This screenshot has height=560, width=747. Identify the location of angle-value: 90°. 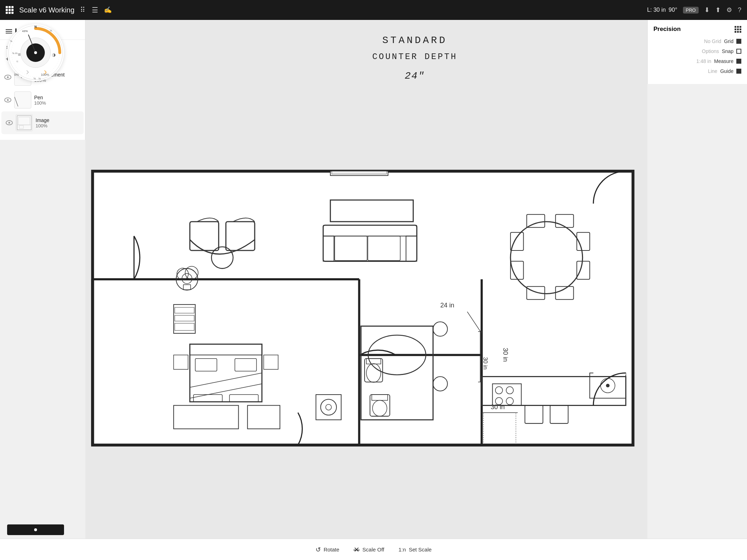
(673, 10).